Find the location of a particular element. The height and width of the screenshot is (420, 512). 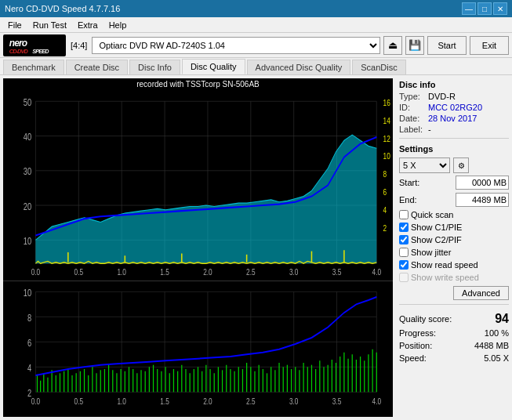

quick-scan-row: Quick scan is located at coordinates (454, 215).